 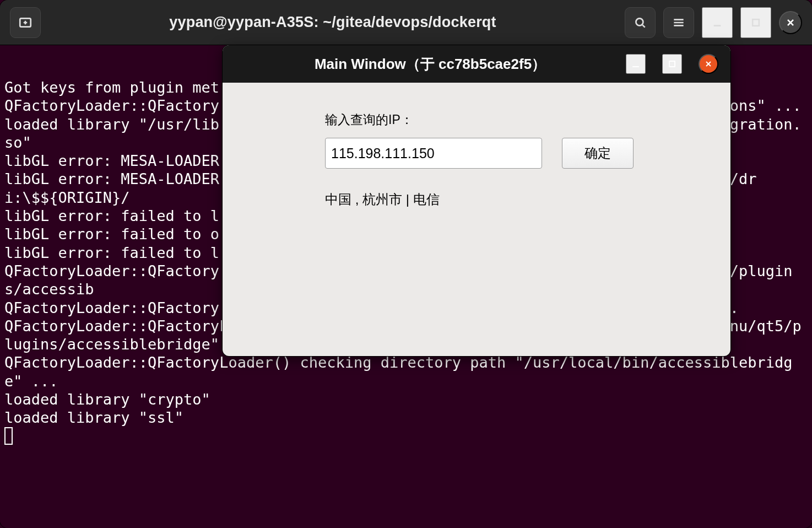 I want to click on terminal-line: loaded library "ssl", so click(x=94, y=418).